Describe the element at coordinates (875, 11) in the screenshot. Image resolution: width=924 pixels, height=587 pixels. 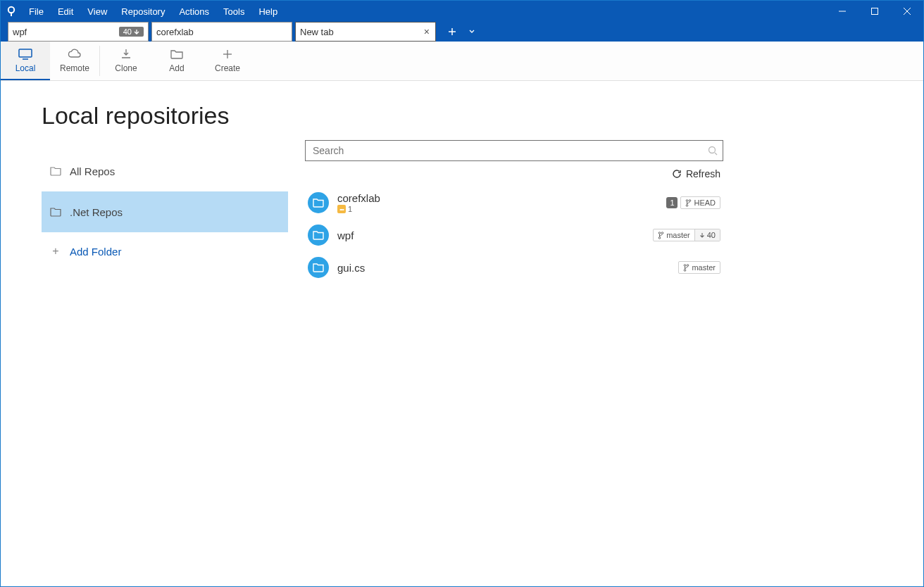
I see `window-controls` at that location.